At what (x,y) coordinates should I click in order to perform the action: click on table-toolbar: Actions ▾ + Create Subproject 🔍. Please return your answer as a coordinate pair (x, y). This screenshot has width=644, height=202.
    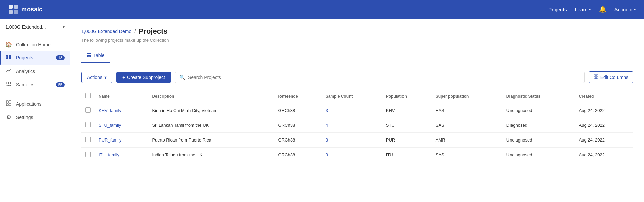
    Looking at the image, I should click on (357, 77).